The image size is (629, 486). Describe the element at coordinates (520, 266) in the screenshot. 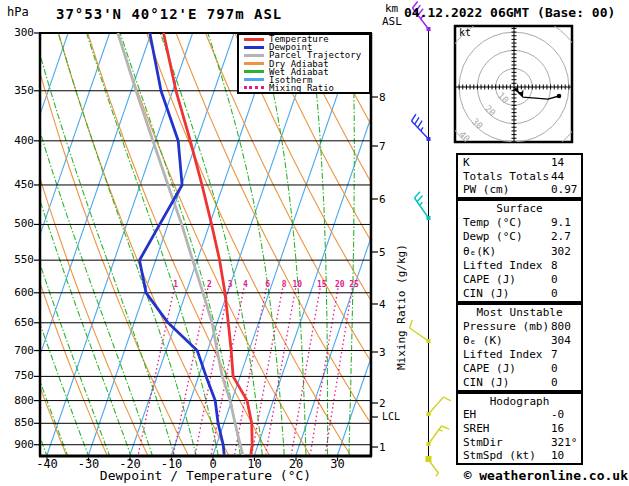

I see `panel-row: Lifted Index8` at that location.